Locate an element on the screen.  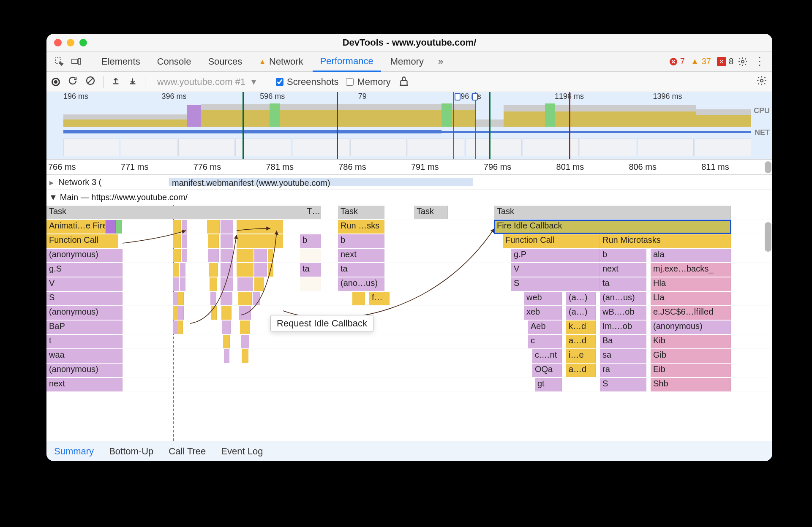
flame-cell: (ano…us) is located at coordinates (361, 284).